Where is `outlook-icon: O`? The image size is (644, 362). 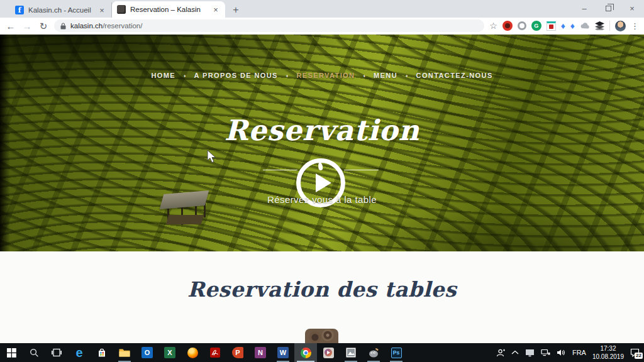 outlook-icon: O is located at coordinates (147, 353).